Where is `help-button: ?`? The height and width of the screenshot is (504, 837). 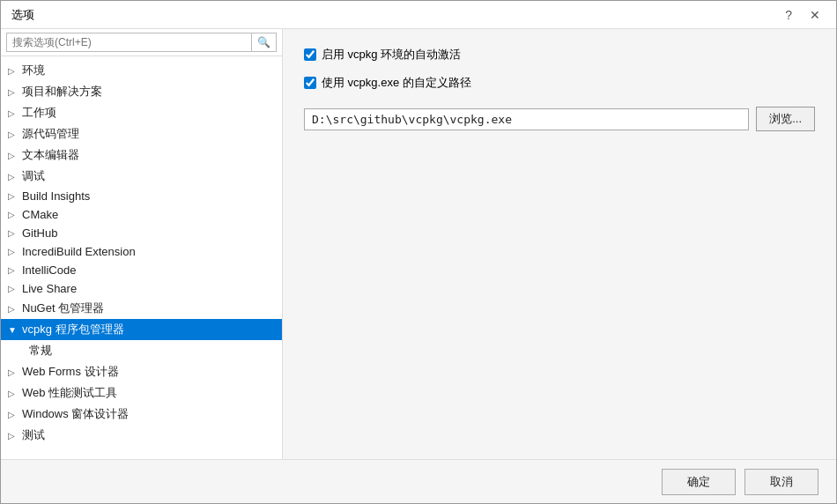 help-button: ? is located at coordinates (789, 15).